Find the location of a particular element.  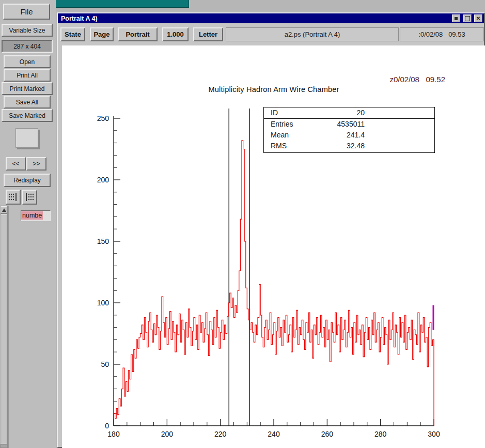

file-menu-button: File is located at coordinates (27, 11).